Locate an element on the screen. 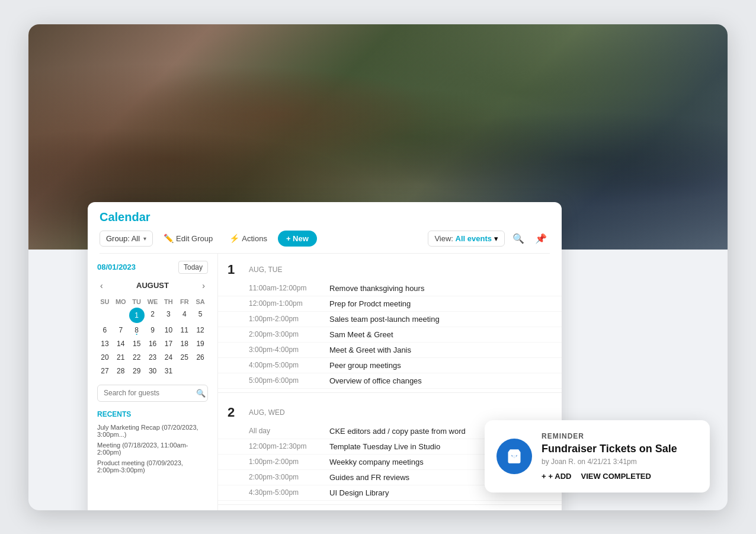 This screenshot has width=756, height=534. day-cell-29: 29 is located at coordinates (137, 371).